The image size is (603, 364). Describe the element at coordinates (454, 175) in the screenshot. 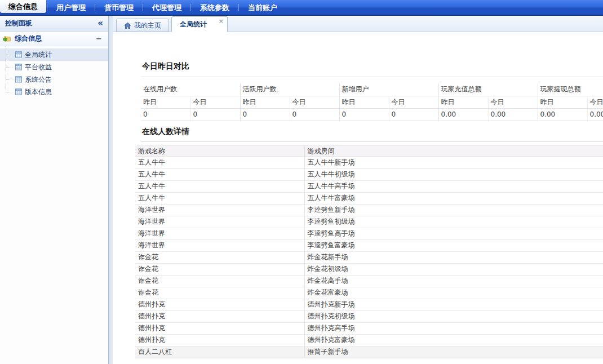

I see `game-room-cell: 五人牛牛初级场` at that location.